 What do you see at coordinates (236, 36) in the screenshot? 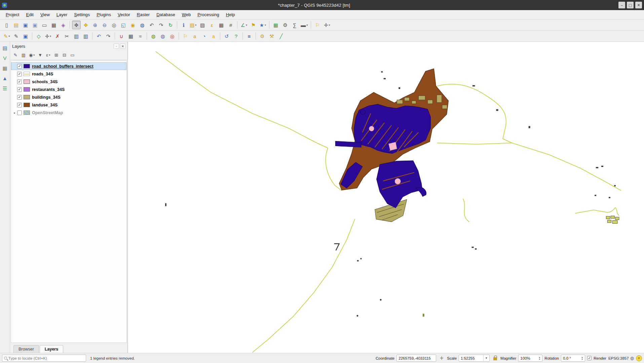
I see `help-contents-button: ?` at bounding box center [236, 36].